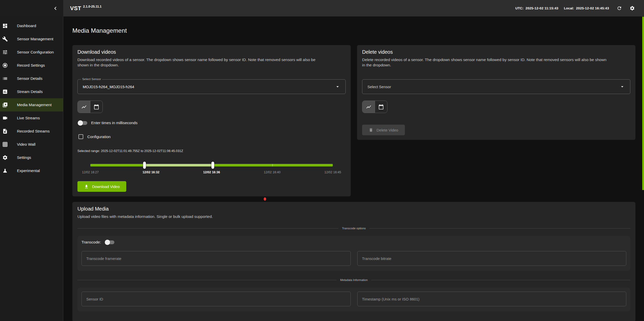  I want to click on delete-video-button: Delete Video, so click(384, 130).